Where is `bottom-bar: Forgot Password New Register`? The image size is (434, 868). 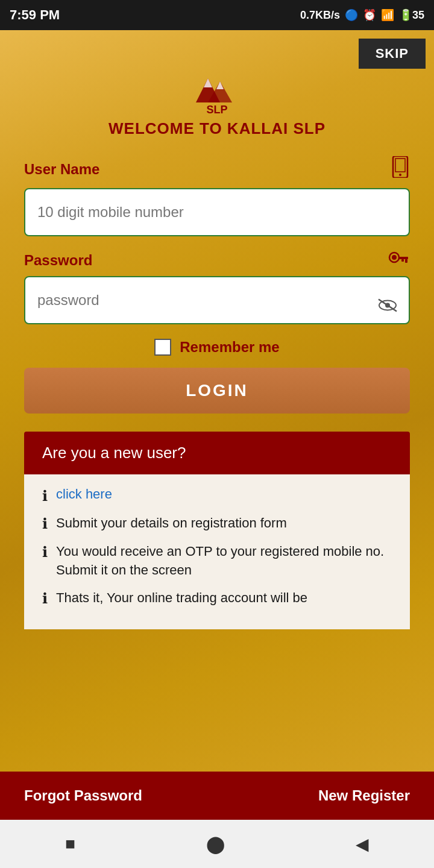
bottom-bar: Forgot Password New Register is located at coordinates (217, 796).